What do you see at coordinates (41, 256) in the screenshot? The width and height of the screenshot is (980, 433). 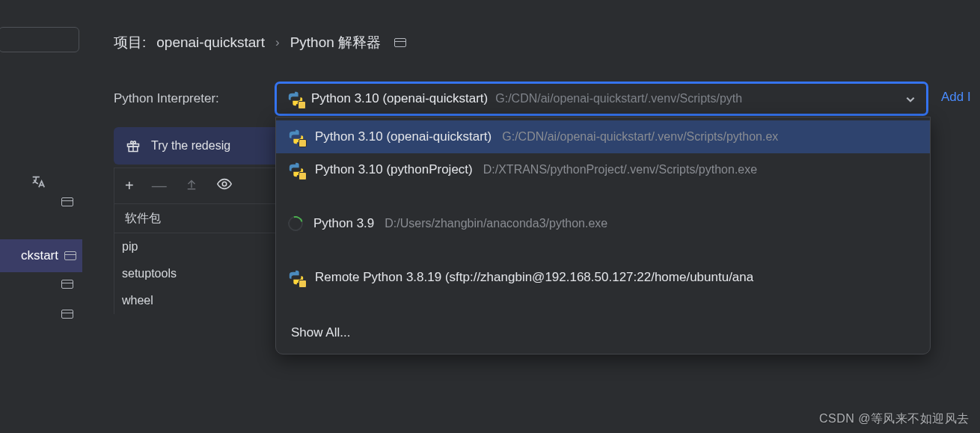 I see `sidebar-item-project: ckstart` at bounding box center [41, 256].